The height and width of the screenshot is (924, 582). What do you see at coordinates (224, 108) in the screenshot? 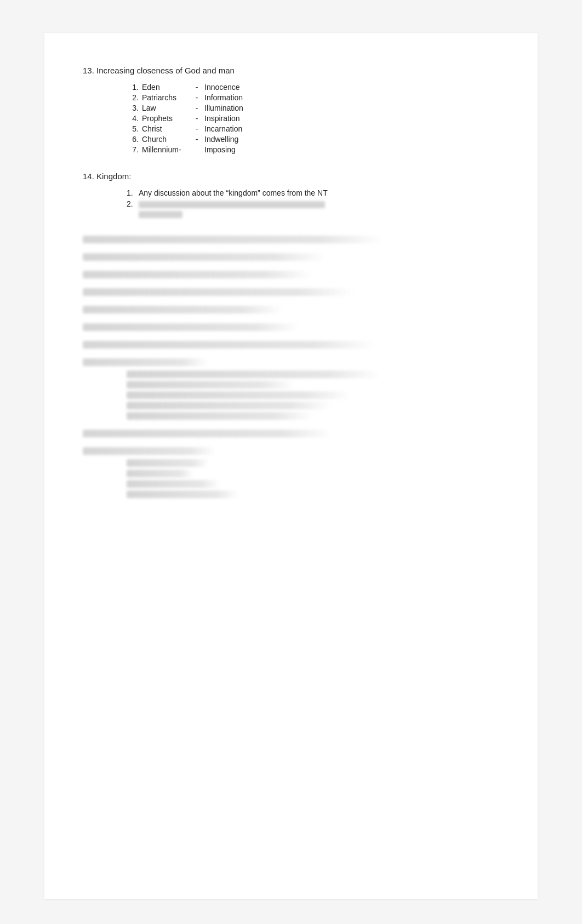
I see `item-value: Illumination` at bounding box center [224, 108].